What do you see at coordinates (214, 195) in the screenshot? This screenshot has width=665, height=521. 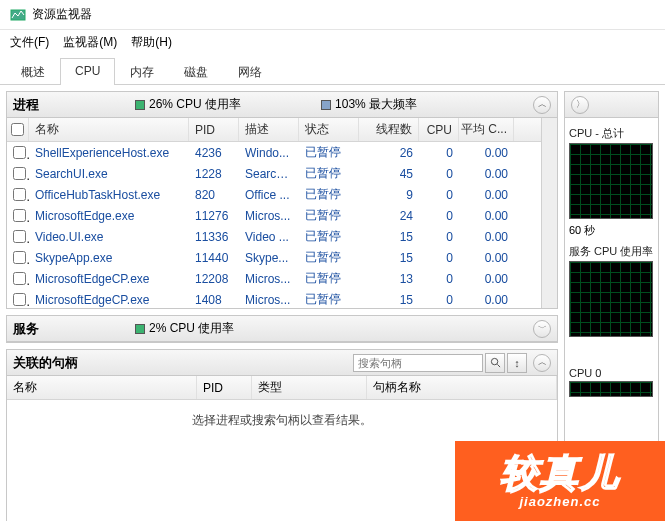 I see `cell-pid: 820` at bounding box center [214, 195].